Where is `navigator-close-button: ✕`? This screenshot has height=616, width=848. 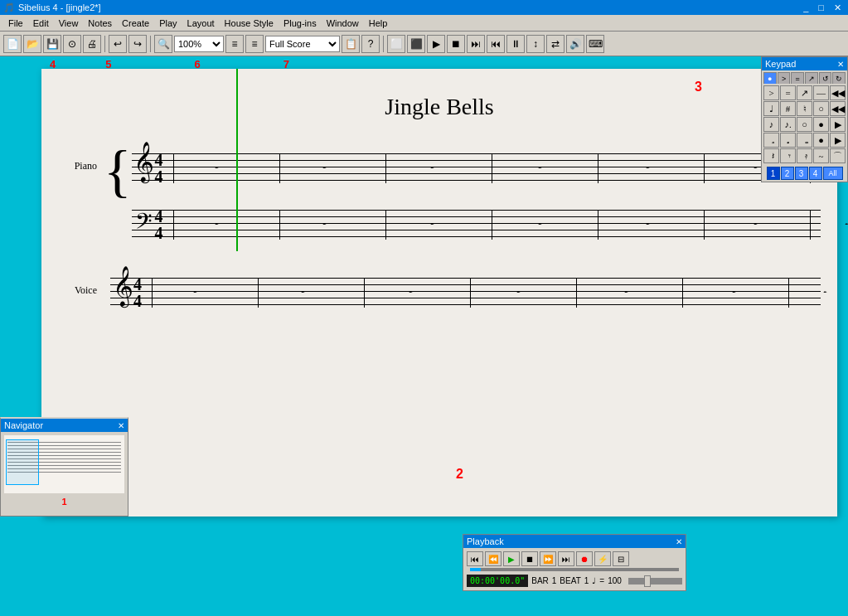
navigator-close-button: ✕ is located at coordinates (121, 426).